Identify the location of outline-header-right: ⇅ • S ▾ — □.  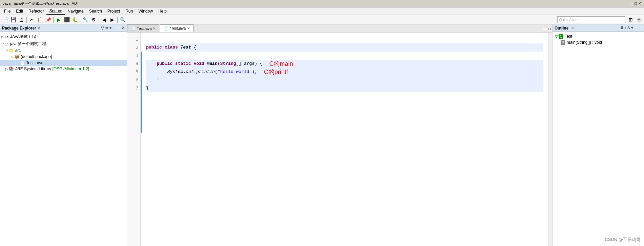
(631, 28).